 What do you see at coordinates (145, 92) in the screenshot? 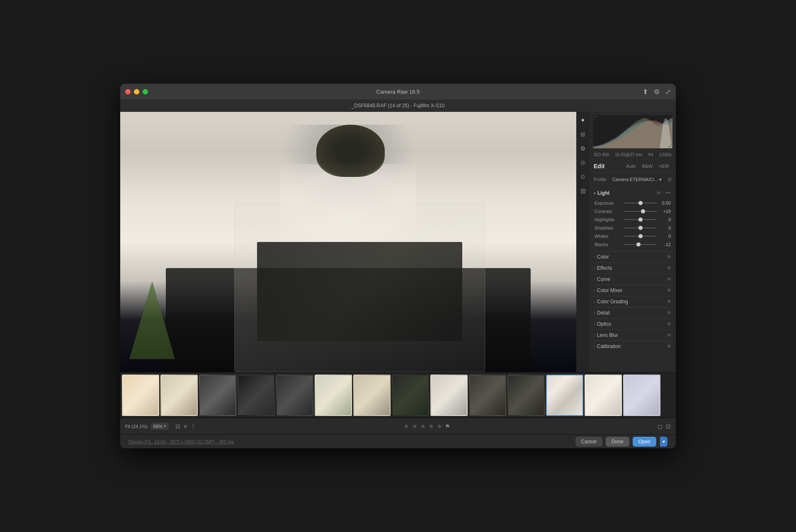
I see `maximize-button` at bounding box center [145, 92].